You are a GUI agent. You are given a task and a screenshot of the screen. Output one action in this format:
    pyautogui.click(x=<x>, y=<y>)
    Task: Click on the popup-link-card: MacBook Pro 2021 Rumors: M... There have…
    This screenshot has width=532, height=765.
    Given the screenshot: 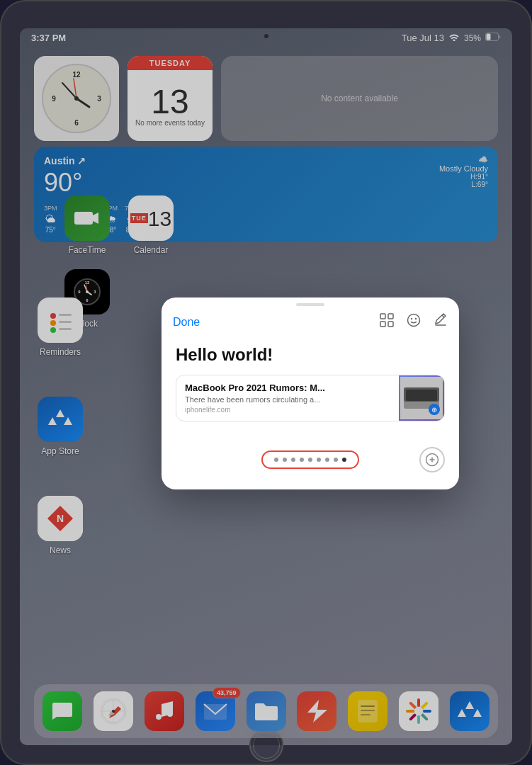 What is the action you would take?
    pyautogui.click(x=310, y=398)
    